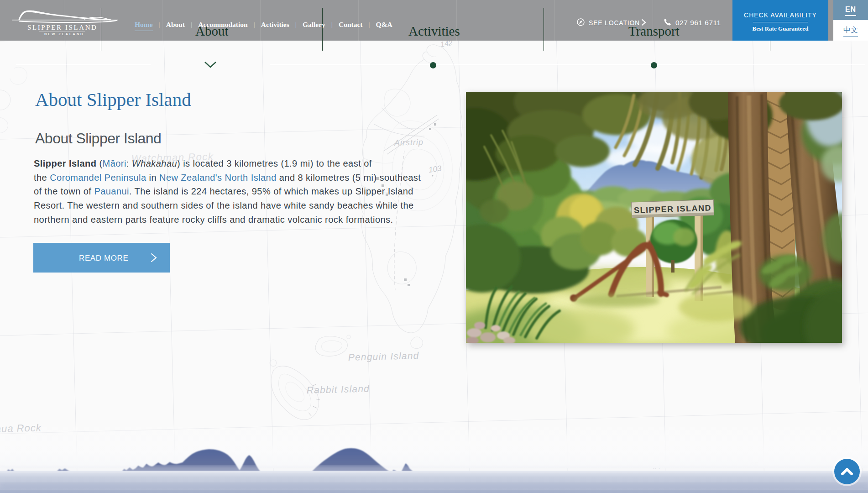  I want to click on svg-text: Penguin Island, so click(384, 356).